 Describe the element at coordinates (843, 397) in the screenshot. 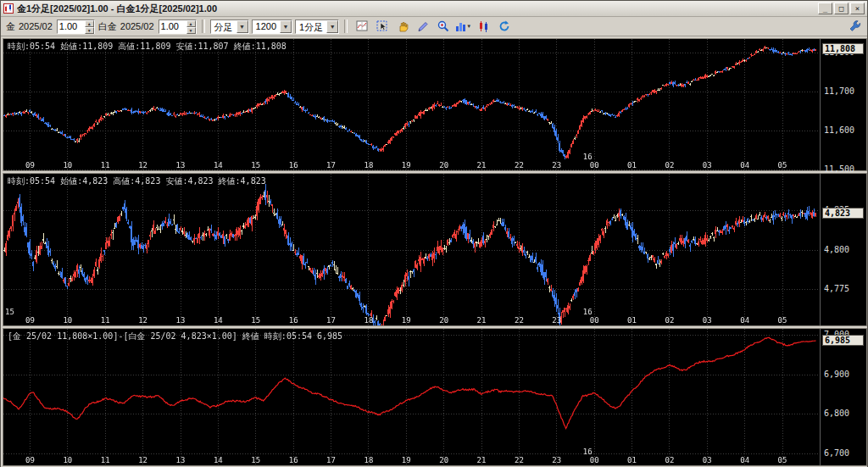

I see `spread-price-axis: 6,985 7,0006,9006,8006,700` at that location.